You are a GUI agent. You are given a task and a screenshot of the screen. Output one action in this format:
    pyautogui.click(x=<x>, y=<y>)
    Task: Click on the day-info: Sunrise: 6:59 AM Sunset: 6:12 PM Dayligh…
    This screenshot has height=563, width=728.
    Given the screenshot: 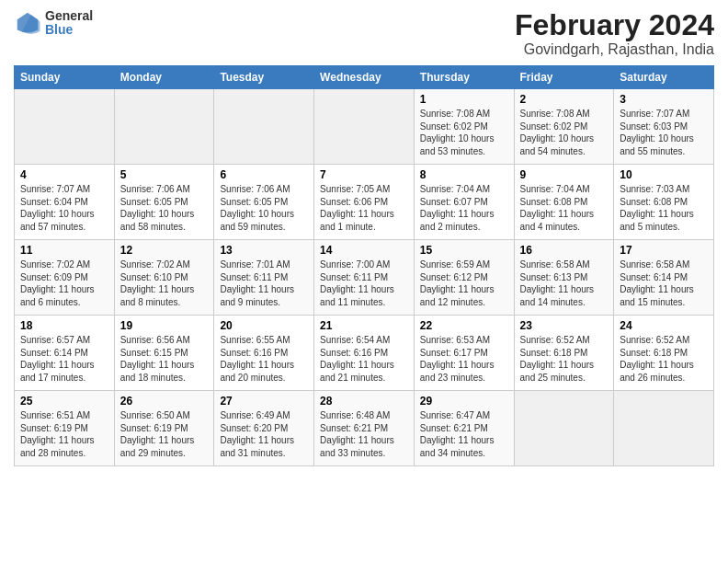 What is the action you would take?
    pyautogui.click(x=464, y=283)
    